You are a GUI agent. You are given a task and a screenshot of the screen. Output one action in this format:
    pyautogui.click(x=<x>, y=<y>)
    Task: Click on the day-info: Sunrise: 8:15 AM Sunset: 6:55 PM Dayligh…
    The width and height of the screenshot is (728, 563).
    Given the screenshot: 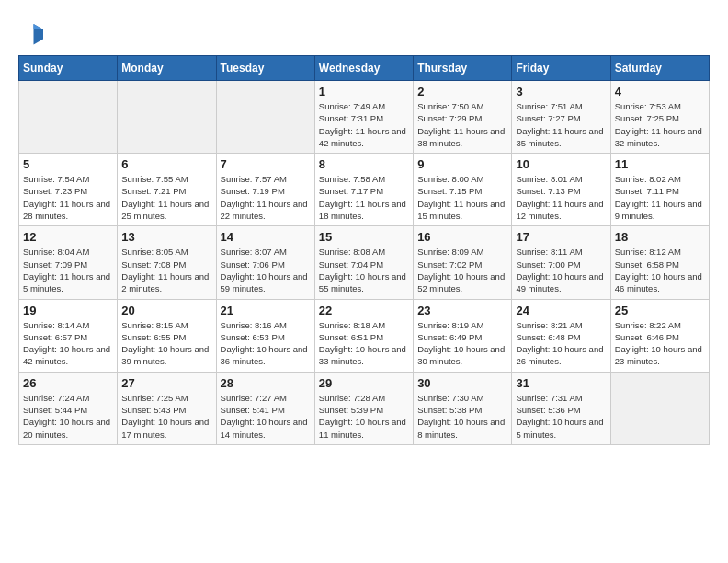 What is the action you would take?
    pyautogui.click(x=166, y=344)
    